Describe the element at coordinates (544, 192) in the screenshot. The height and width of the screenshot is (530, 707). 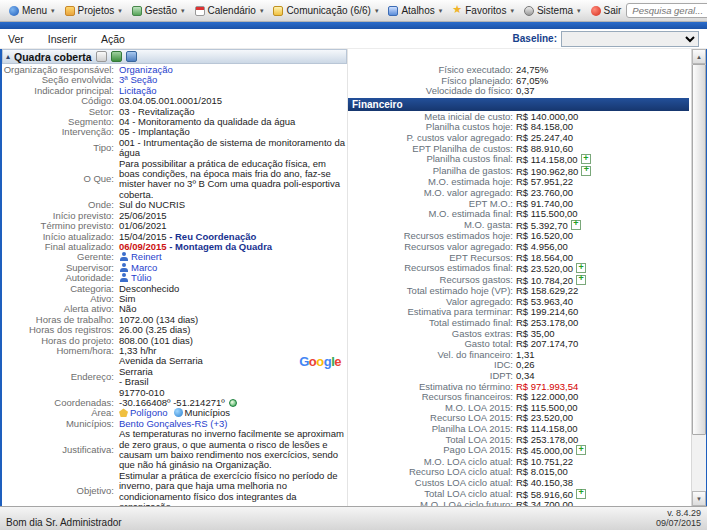
I see `value-text: R$ 23.760,00` at that location.